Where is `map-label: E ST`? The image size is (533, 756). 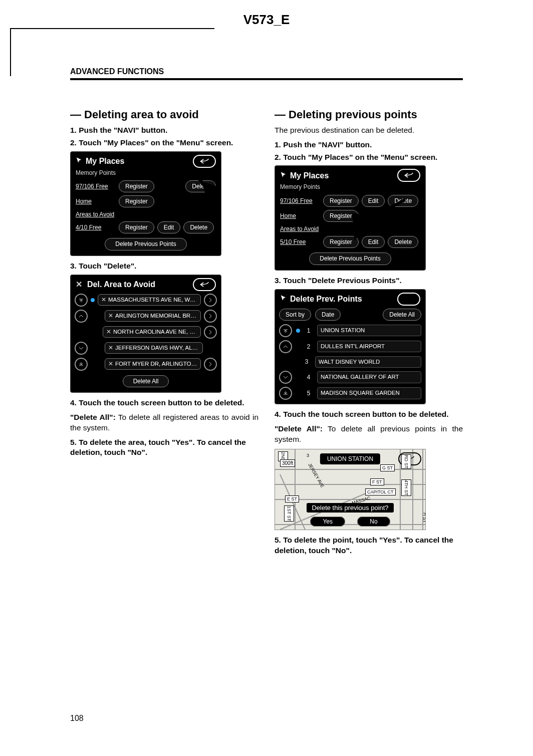
map-label: E ST is located at coordinates (292, 499).